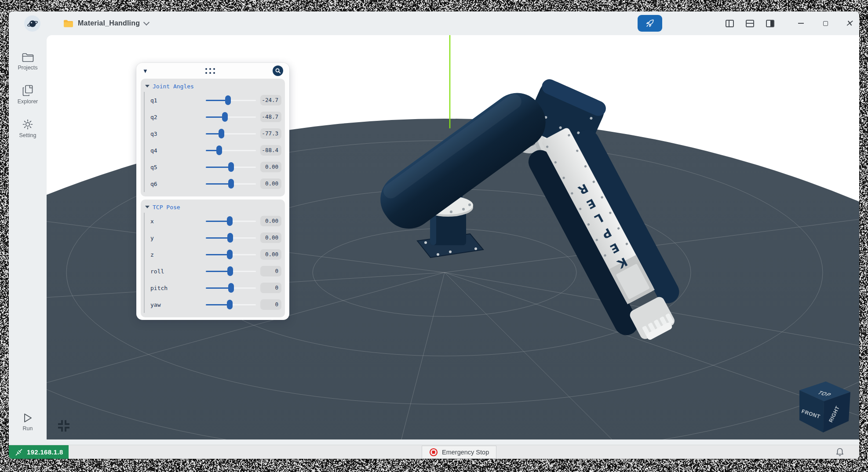 The height and width of the screenshot is (472, 868). What do you see at coordinates (730, 24) in the screenshot?
I see `layout-columns-icon` at bounding box center [730, 24].